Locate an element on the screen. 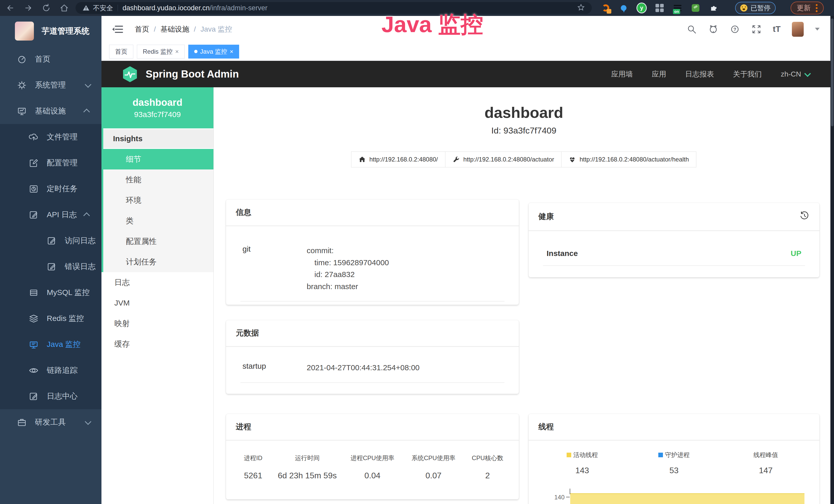 The height and width of the screenshot is (504, 834). breadcrumb-infra: 基础设施 is located at coordinates (175, 29).